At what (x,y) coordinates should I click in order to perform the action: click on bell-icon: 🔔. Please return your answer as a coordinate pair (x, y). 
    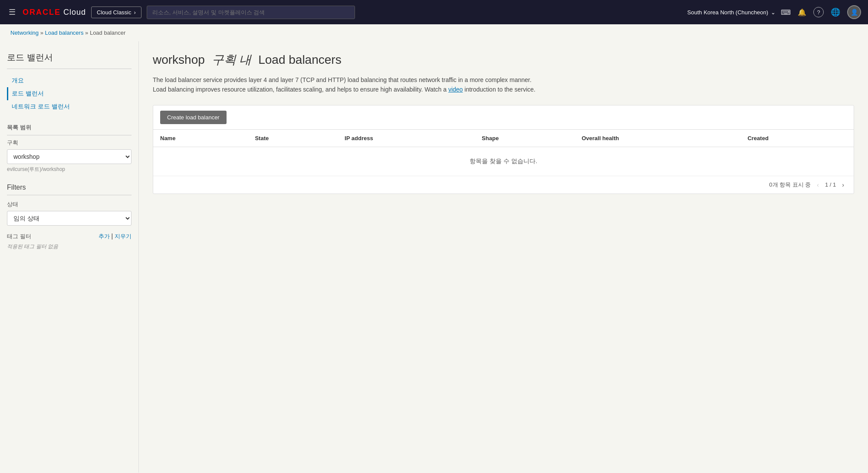
    Looking at the image, I should click on (802, 12).